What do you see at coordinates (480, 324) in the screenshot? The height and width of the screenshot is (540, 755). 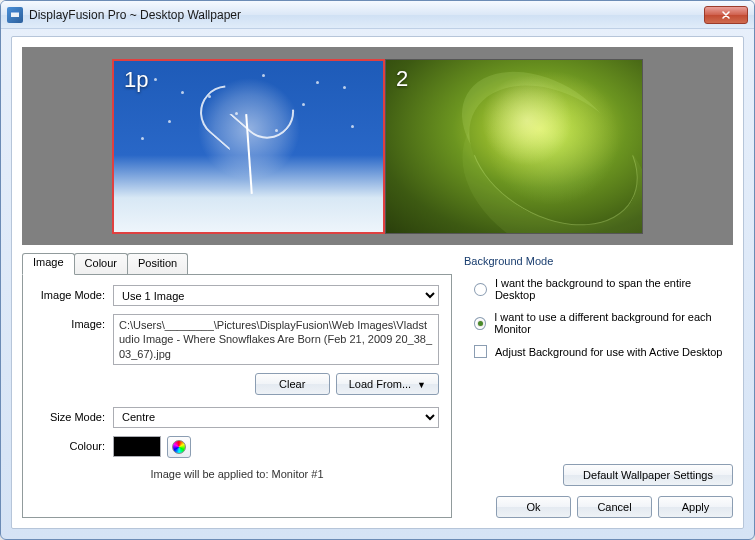 I see `radio-each-monitor` at bounding box center [480, 324].